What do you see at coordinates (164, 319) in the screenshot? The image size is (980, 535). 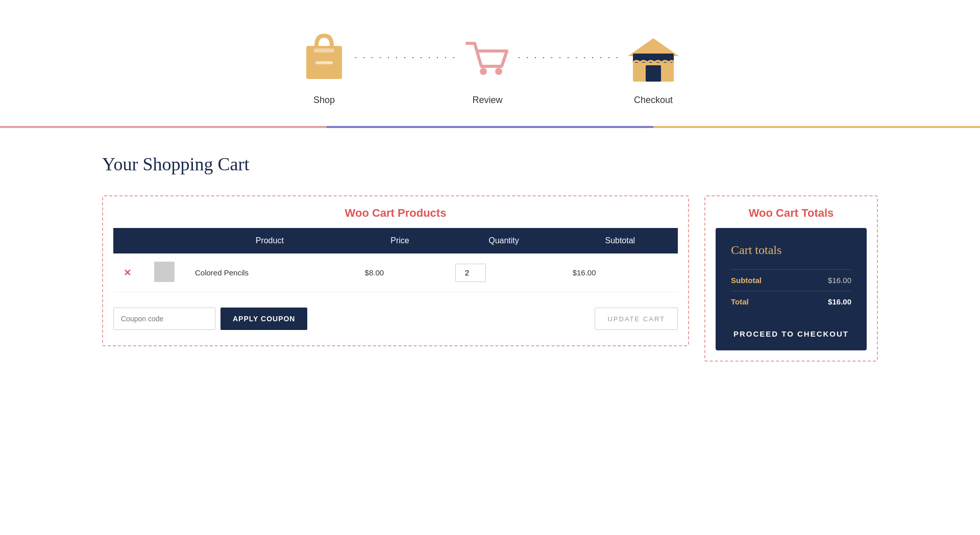 I see `coupon-input` at bounding box center [164, 319].